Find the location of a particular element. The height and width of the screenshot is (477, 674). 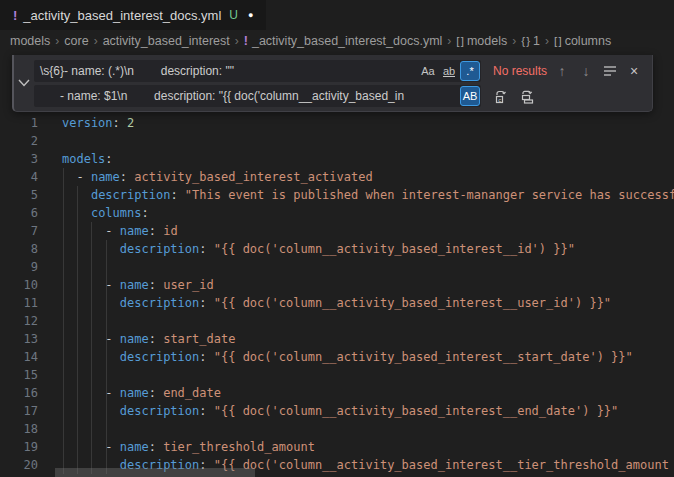

breadcrumb-item: models is located at coordinates (30, 41).